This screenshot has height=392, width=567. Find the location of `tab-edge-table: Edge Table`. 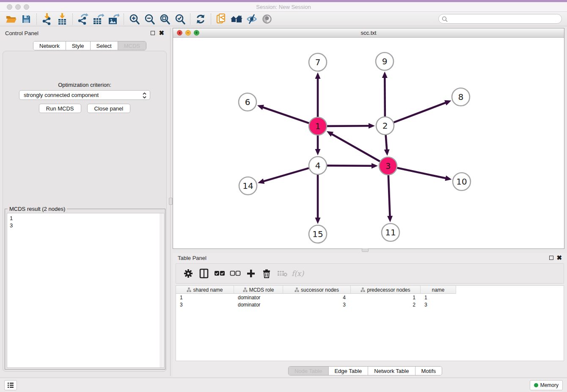

tab-edge-table: Edge Table is located at coordinates (348, 371).